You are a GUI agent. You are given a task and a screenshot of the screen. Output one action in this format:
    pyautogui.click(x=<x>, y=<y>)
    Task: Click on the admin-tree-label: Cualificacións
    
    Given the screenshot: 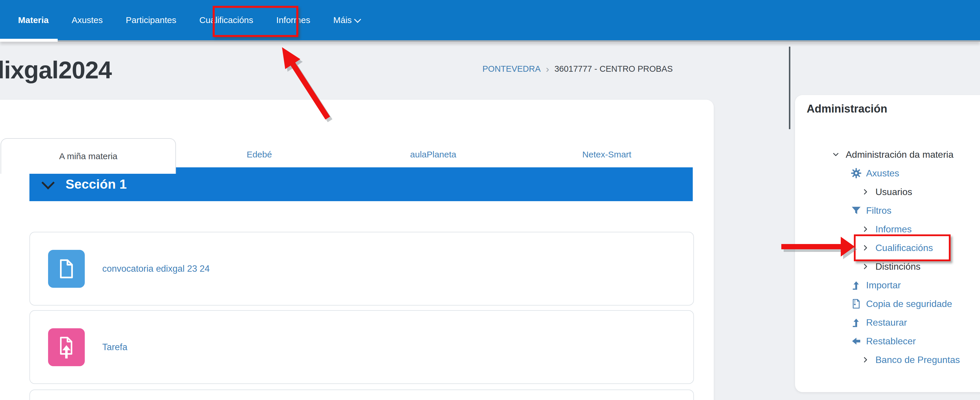 What is the action you would take?
    pyautogui.click(x=904, y=248)
    